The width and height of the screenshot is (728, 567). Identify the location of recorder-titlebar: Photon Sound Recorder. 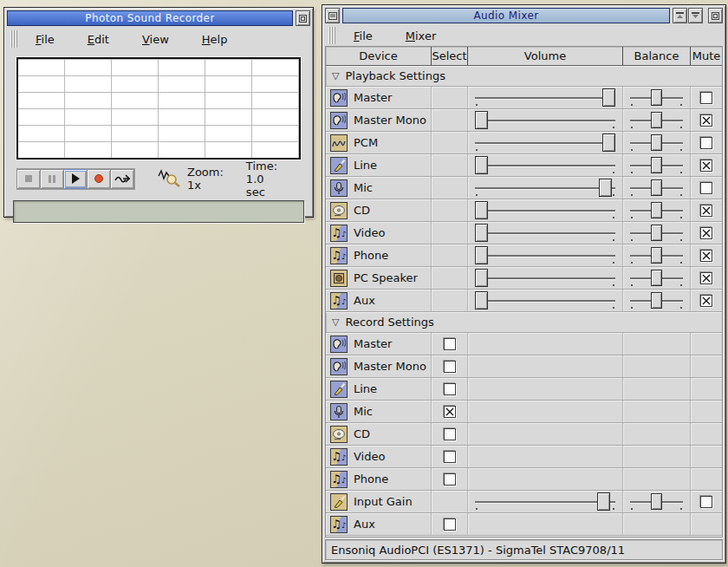
(159, 18).